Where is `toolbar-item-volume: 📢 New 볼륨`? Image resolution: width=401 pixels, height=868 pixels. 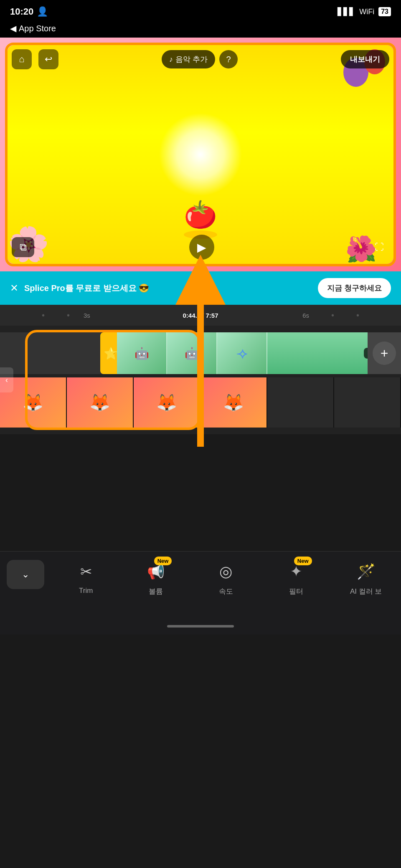 toolbar-item-volume: 📢 New 볼륨 is located at coordinates (156, 578).